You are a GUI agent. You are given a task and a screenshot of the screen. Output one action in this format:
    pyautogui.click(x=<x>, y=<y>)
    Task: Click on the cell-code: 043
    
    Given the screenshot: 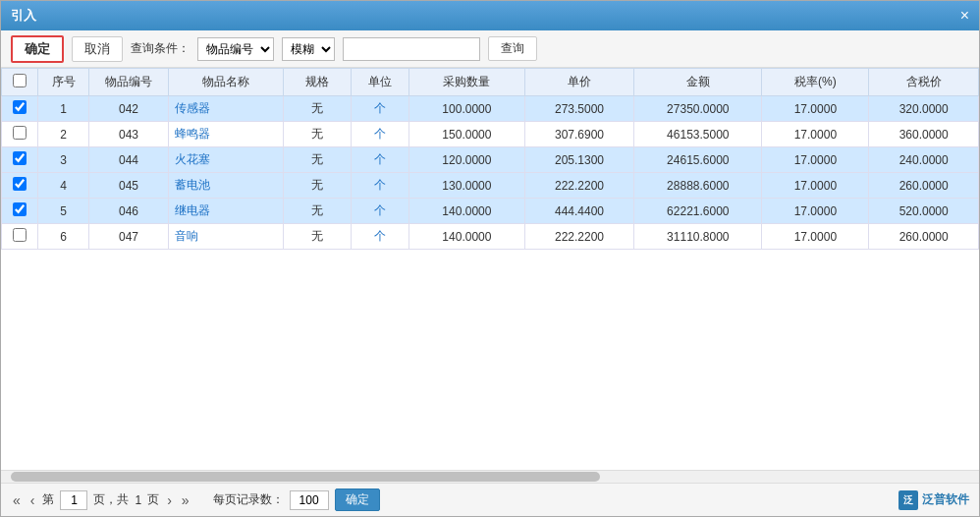 What is the action you would take?
    pyautogui.click(x=130, y=135)
    